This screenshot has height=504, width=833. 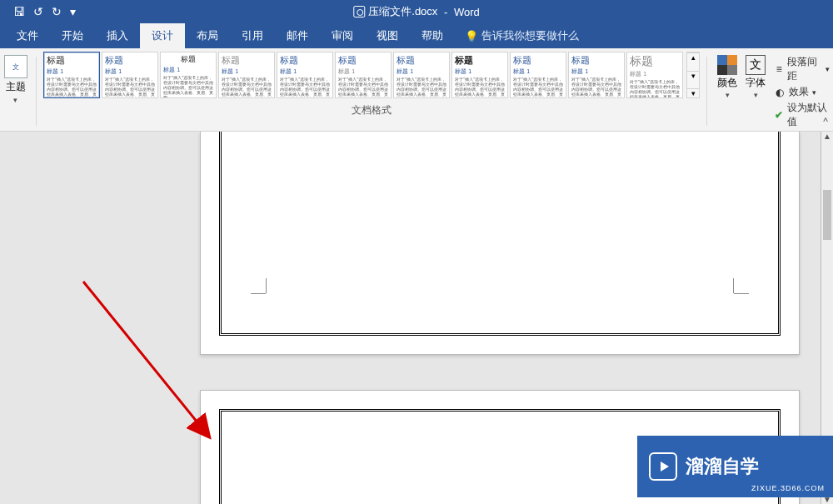 What do you see at coordinates (19, 12) in the screenshot?
I see `save-icon: 🖫` at bounding box center [19, 12].